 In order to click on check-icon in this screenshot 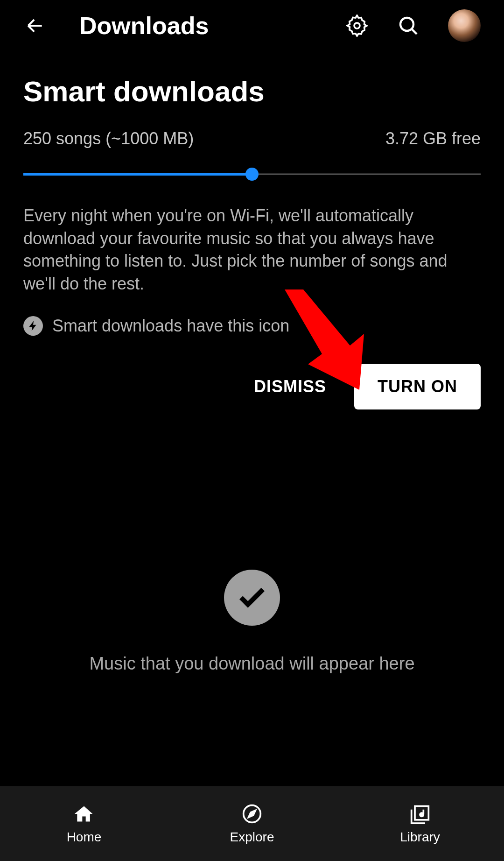, I will do `click(252, 598)`.